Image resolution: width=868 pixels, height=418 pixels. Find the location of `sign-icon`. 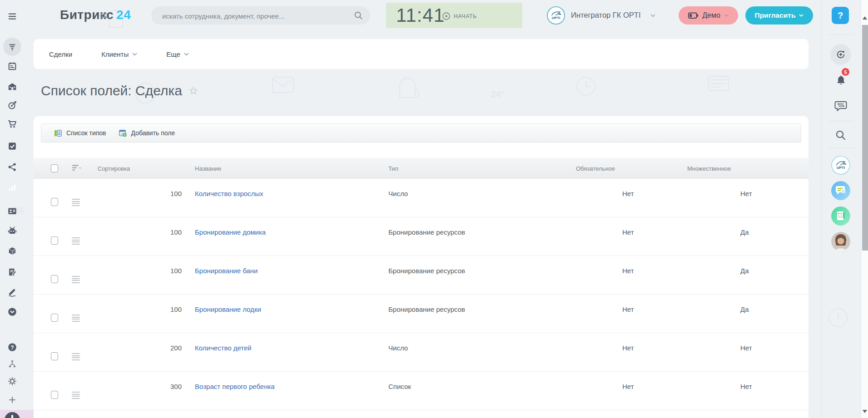

sign-icon is located at coordinates (12, 292).